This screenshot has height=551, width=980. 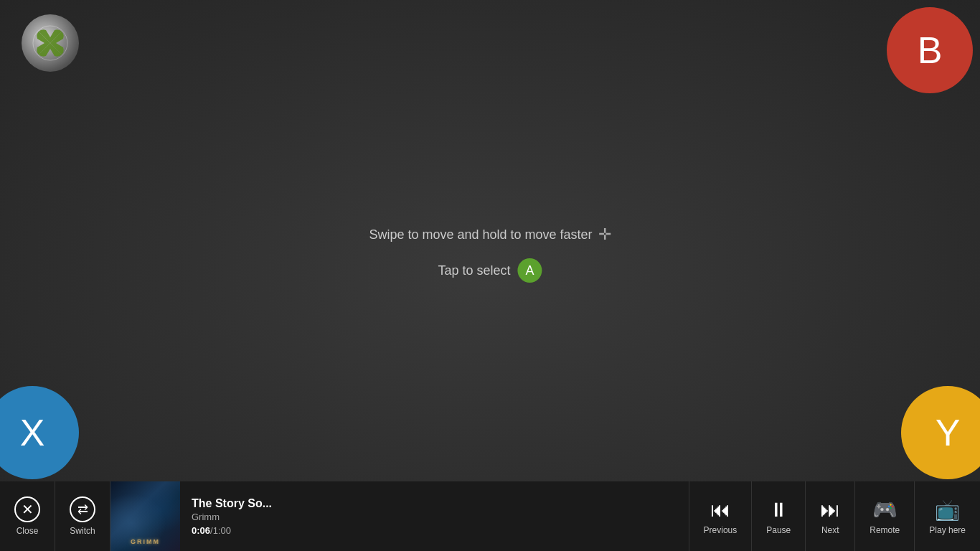 I want to click on play-here-button: 📺 Play here, so click(x=947, y=517).